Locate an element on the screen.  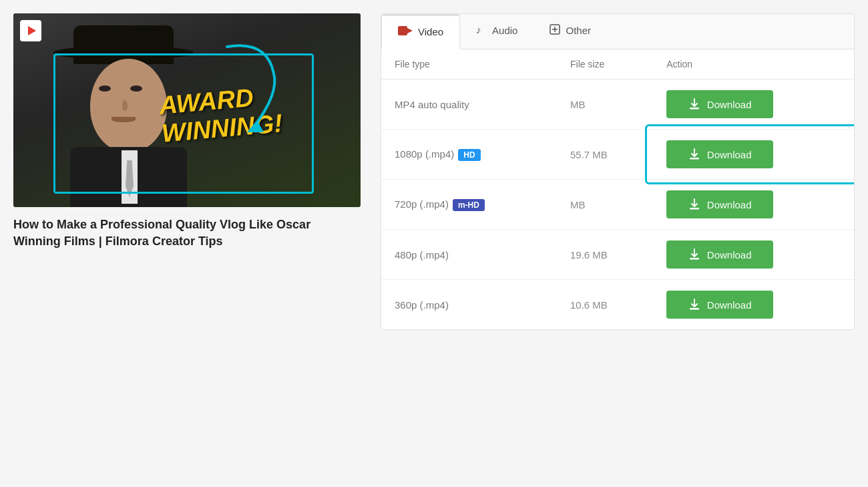
quality-badge: HD is located at coordinates (469, 155).